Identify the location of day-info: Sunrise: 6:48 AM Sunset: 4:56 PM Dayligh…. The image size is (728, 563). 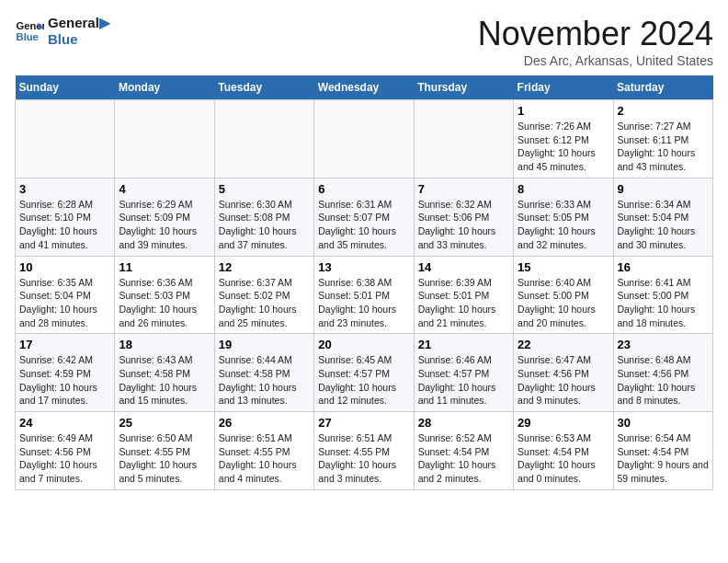
(664, 381).